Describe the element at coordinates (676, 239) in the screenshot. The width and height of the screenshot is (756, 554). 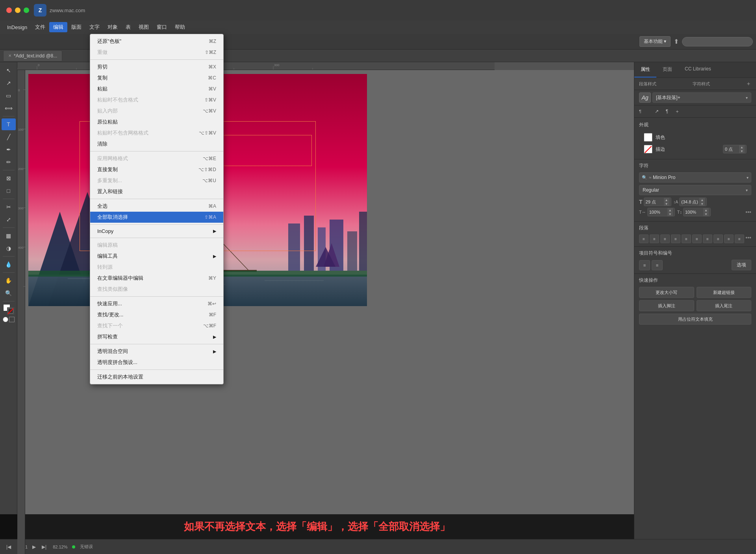
I see `align-justify-btn: ≡` at that location.